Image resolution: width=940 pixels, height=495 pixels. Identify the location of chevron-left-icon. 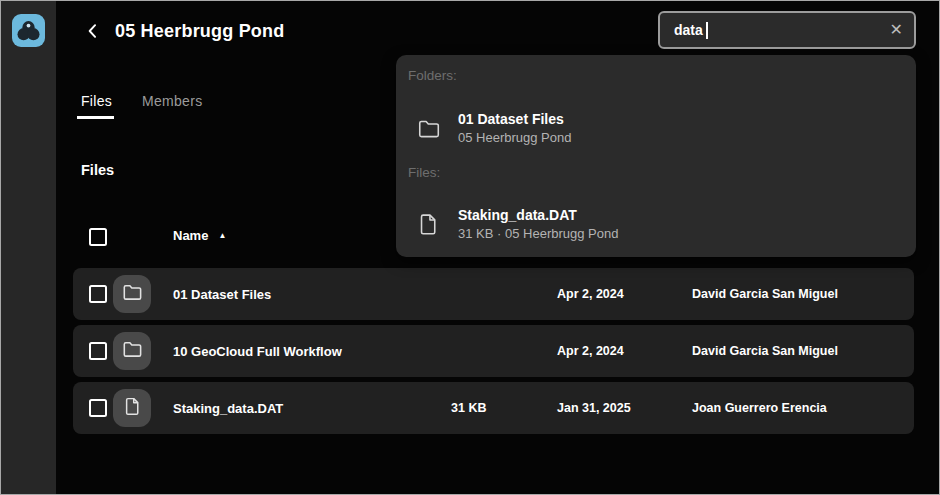
(93, 33).